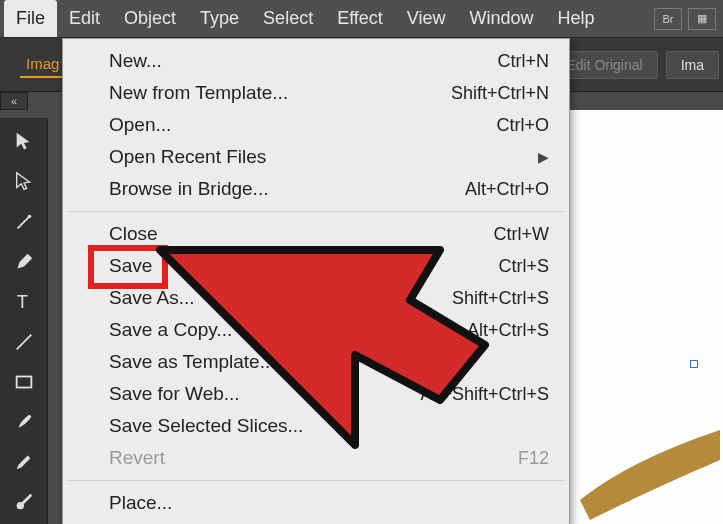 The height and width of the screenshot is (524, 723). What do you see at coordinates (329, 426) in the screenshot?
I see `menu-item-label: Save Selected Slices...` at bounding box center [329, 426].